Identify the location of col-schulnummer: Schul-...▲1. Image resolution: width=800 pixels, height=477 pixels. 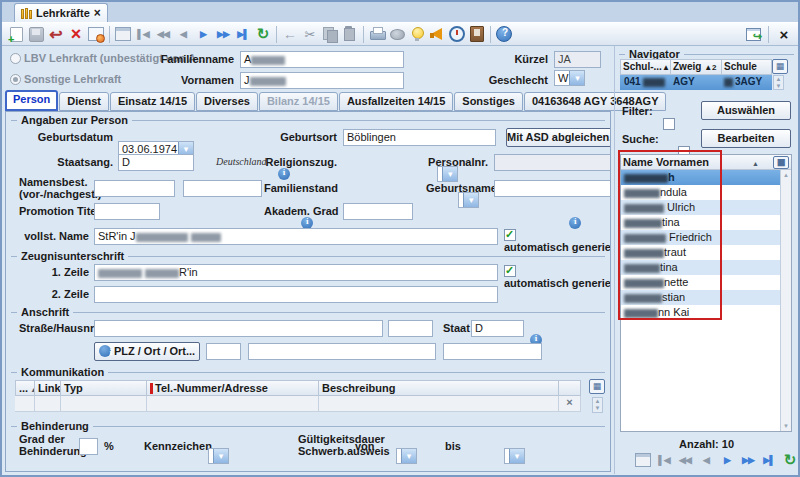
(646, 67).